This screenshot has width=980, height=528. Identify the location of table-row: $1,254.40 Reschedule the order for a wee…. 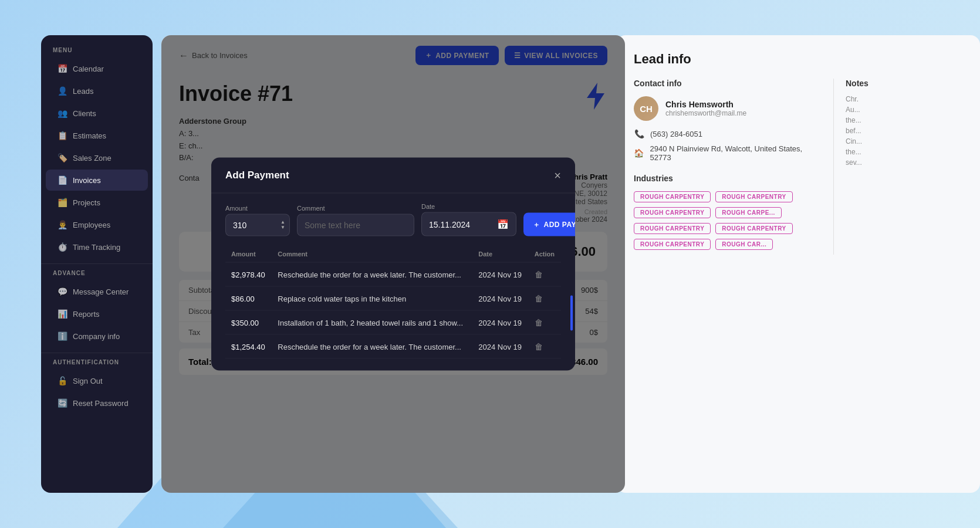
(393, 346).